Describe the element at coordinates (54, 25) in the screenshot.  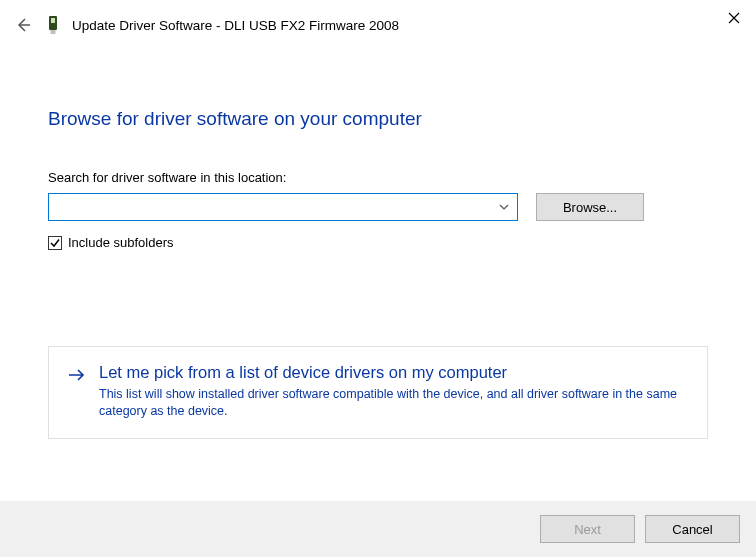
I see `device-icon` at that location.